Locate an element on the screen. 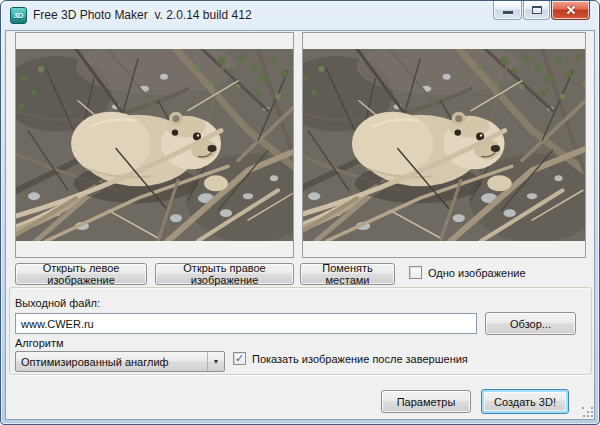 This screenshot has width=600, height=425. app-icon: 3D is located at coordinates (18, 16).